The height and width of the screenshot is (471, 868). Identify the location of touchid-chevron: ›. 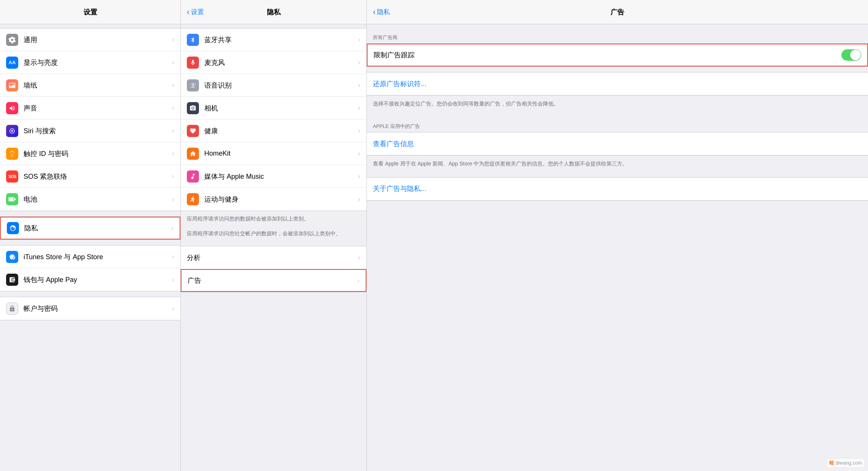
(173, 153).